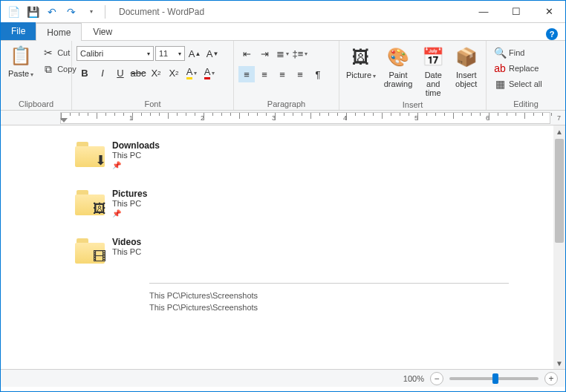 The image size is (566, 392). I want to click on vertical-scrollbar: ▲ ▼, so click(559, 247).